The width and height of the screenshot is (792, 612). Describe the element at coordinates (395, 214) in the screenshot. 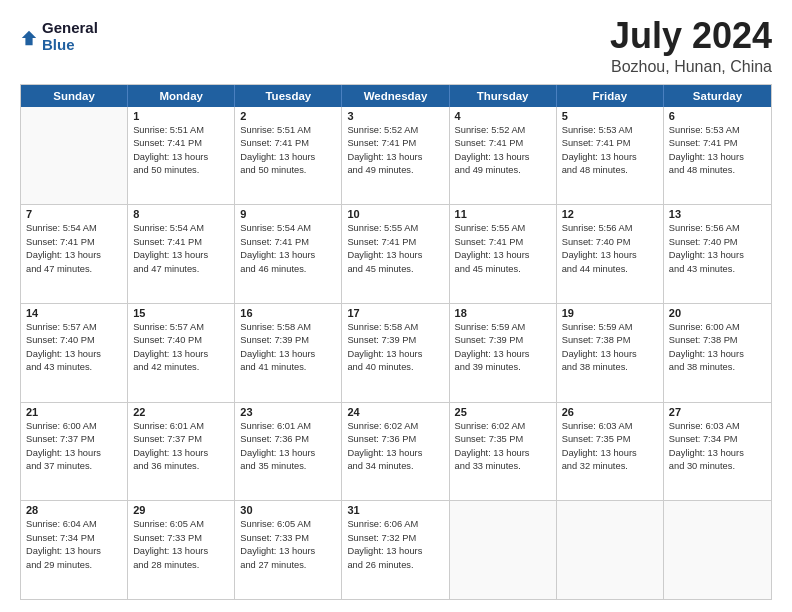

I see `day-number: 10` at that location.